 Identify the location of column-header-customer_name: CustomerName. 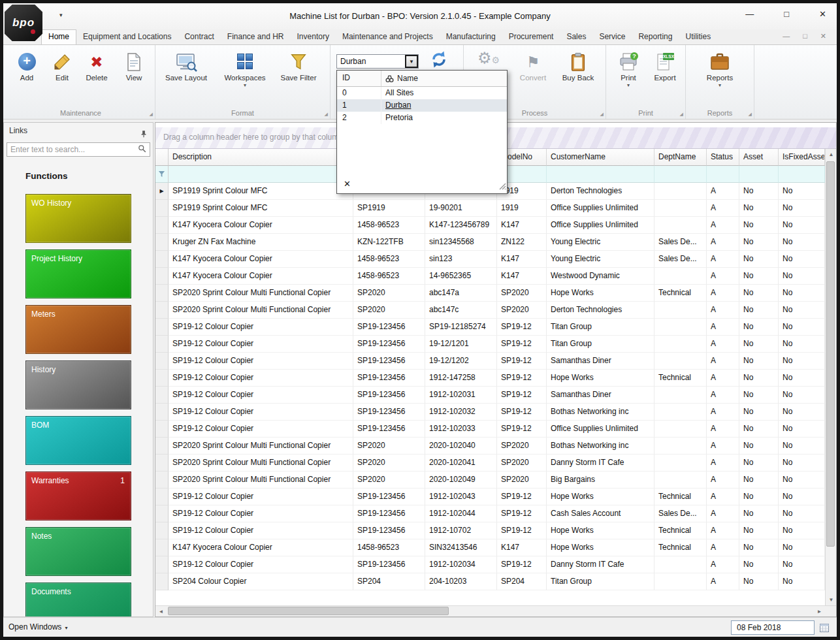
(601, 157).